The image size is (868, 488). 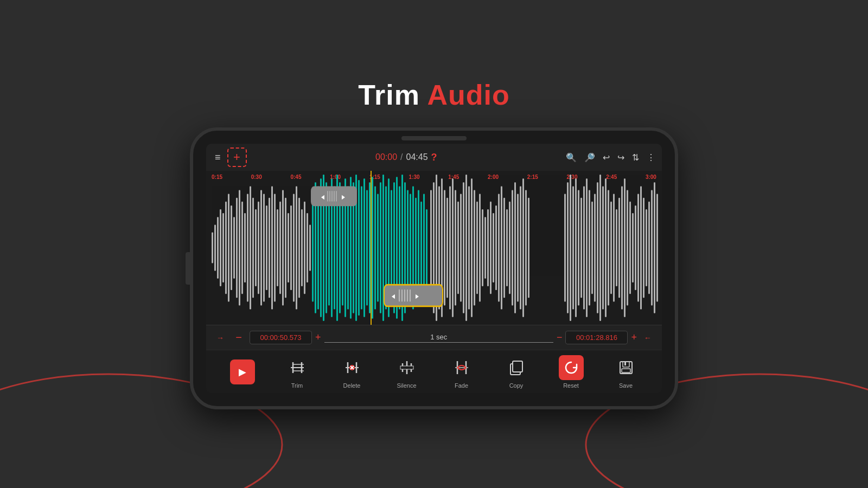 What do you see at coordinates (386, 157) in the screenshot?
I see `time-current: 00:00` at bounding box center [386, 157].